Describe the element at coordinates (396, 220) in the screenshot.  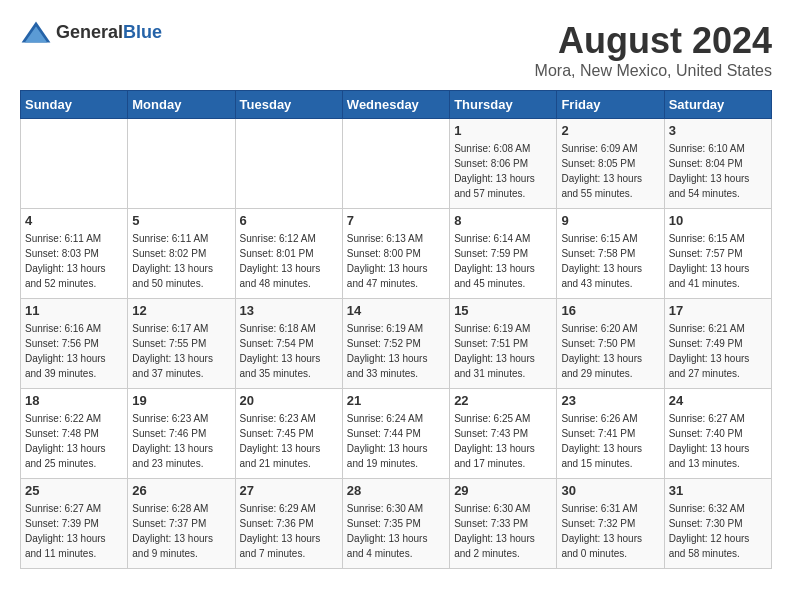
I see `day-number: 7` at that location.